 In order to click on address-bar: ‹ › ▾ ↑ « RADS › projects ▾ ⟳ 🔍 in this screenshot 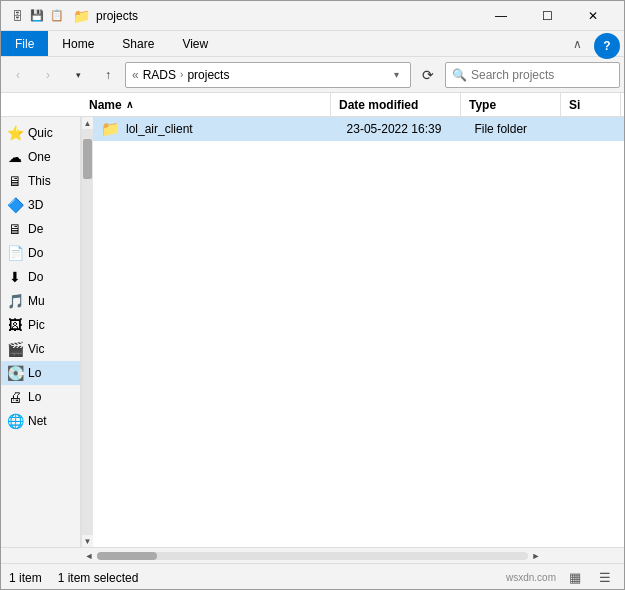, I will do `click(312, 75)`.